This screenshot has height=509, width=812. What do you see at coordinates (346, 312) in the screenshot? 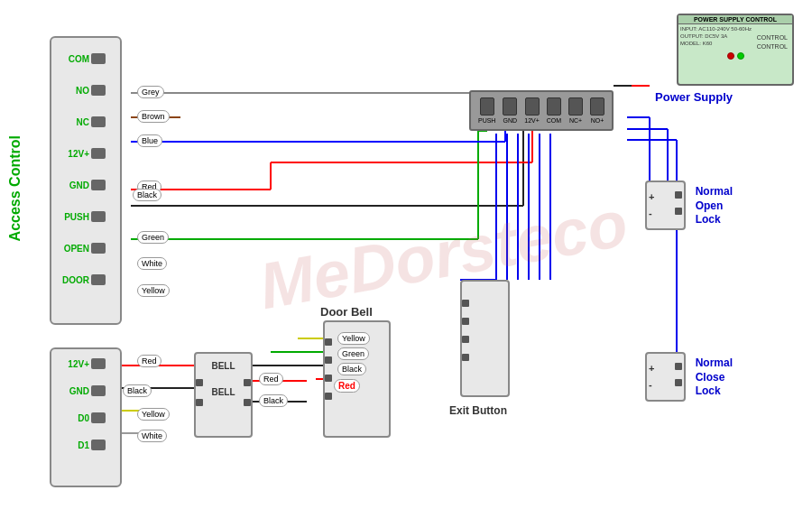
I see `doorbell-title: Door Bell` at bounding box center [346, 312].